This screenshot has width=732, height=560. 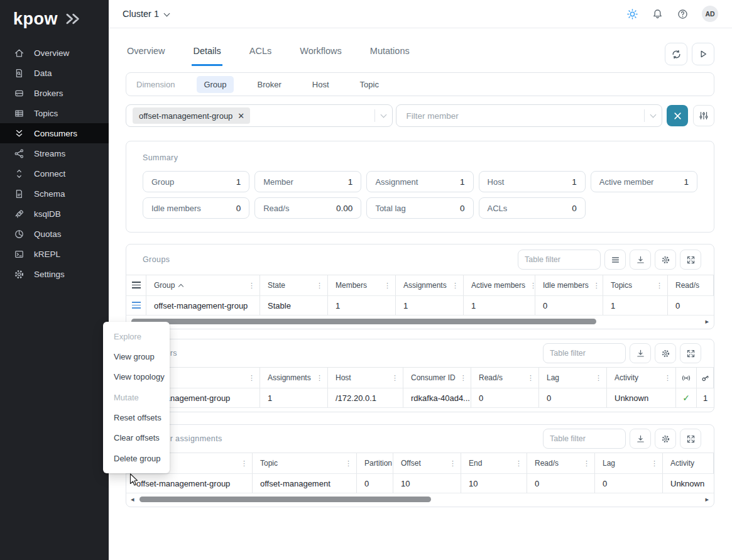 I want to click on assignments-settings-button, so click(x=665, y=439).